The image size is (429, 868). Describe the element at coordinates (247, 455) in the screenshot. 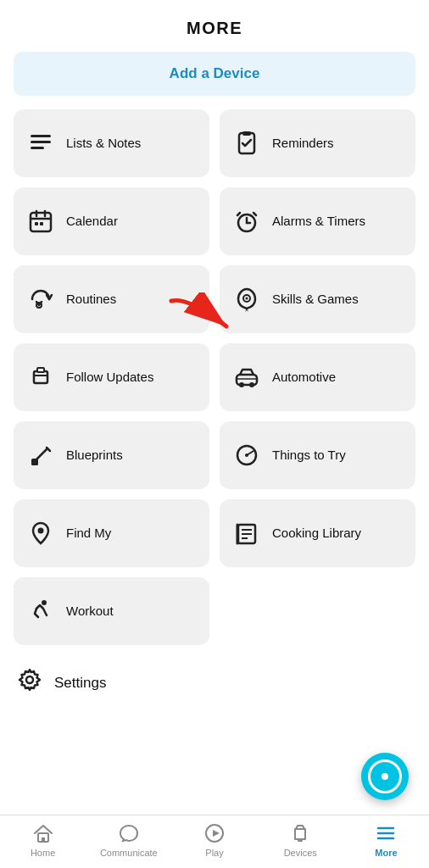

I see `things-to-try-icon` at that location.